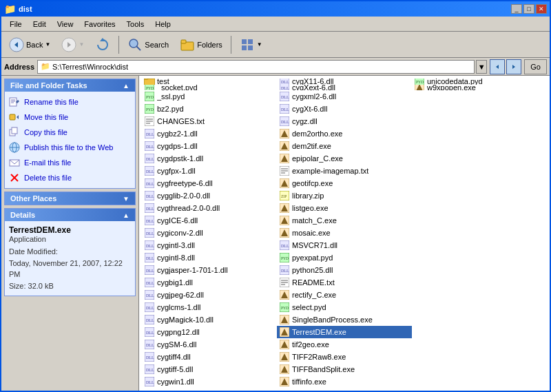 The width and height of the screenshot is (551, 392). I want to click on file-item: DLL cygintl-3.dll, so click(209, 245).